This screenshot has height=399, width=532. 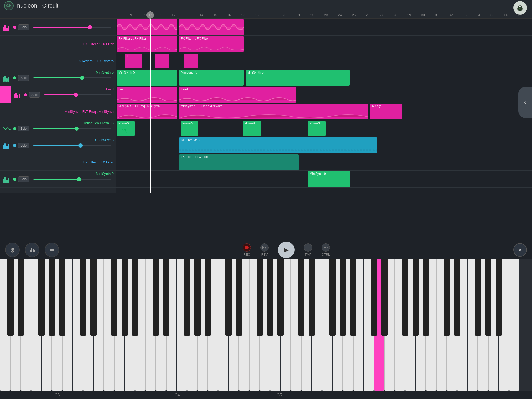 I want to click on solo-btn-5: Solo, so click(x=24, y=145).